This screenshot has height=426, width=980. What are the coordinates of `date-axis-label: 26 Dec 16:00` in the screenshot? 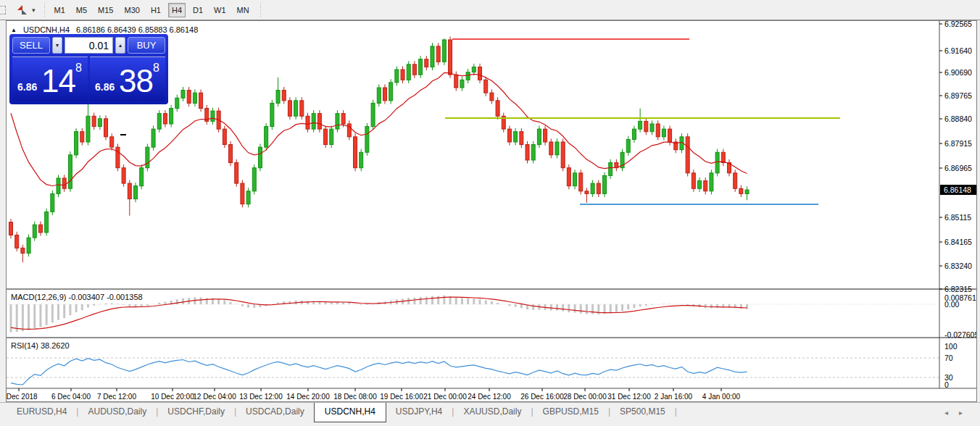 It's located at (542, 397).